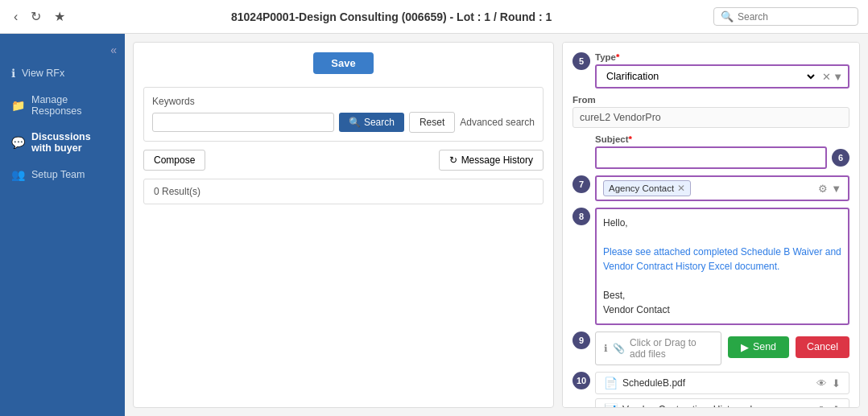 The width and height of the screenshot is (868, 416). What do you see at coordinates (343, 63) in the screenshot?
I see `save-button: Save` at bounding box center [343, 63].